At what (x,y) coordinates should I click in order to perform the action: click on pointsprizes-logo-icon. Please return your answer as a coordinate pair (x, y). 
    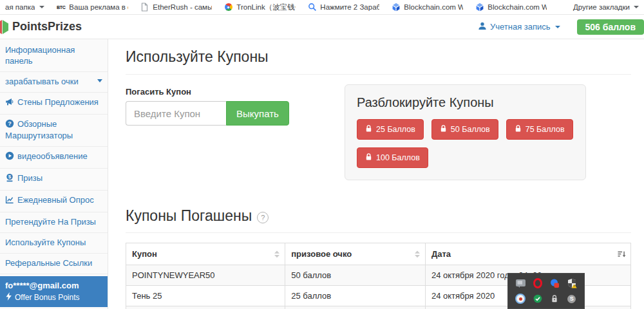
    Looking at the image, I should click on (5, 27).